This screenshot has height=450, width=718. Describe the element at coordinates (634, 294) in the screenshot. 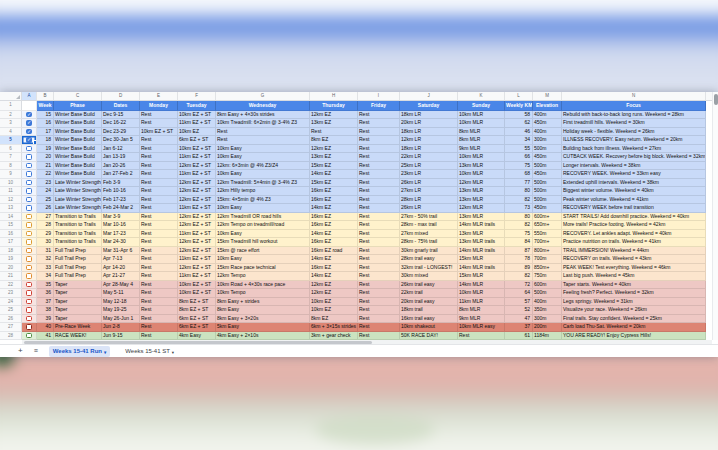

I see `cell-focus: Feeling fresh? Perfect. Weekend = 32km` at that location.